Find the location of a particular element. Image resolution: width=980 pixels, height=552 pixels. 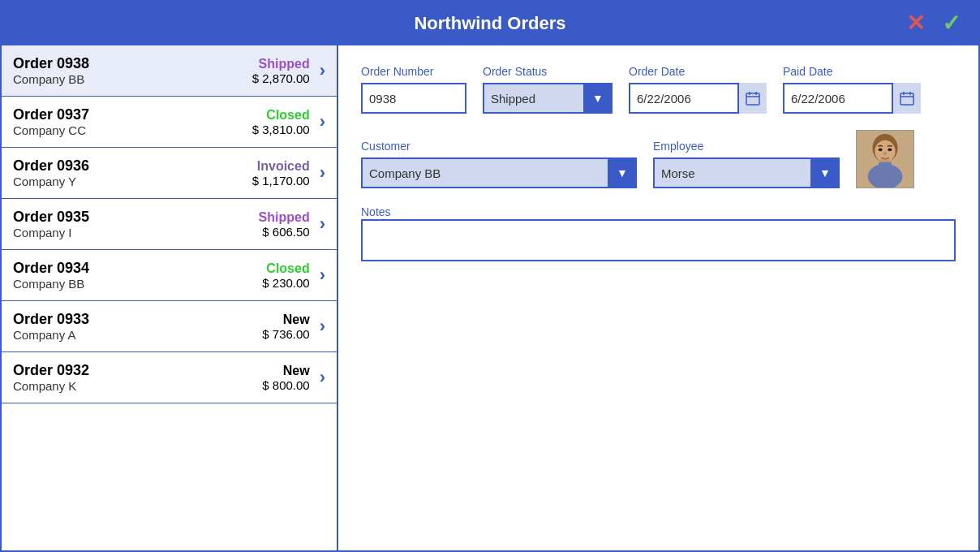

order-right: New $ 736.00 is located at coordinates (286, 326).